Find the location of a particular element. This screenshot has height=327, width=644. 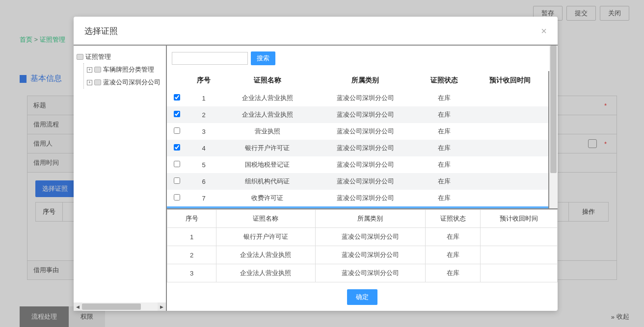

tree-root: 证照管理 is located at coordinates (120, 57).